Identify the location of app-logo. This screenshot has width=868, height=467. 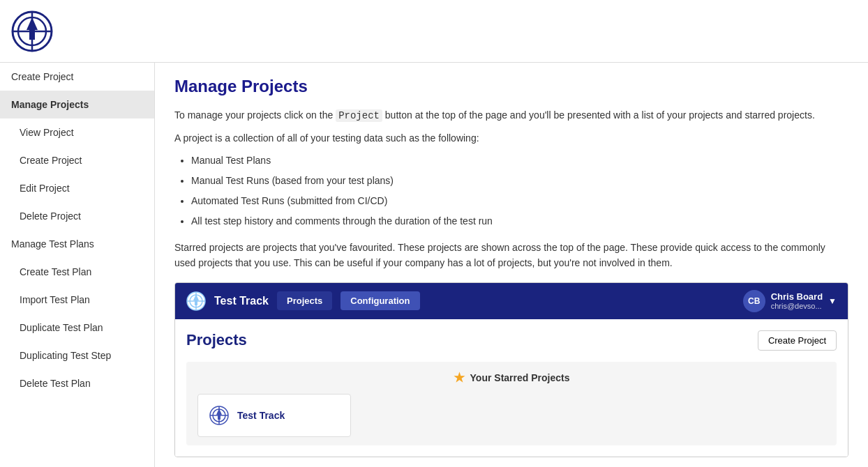
(32, 31).